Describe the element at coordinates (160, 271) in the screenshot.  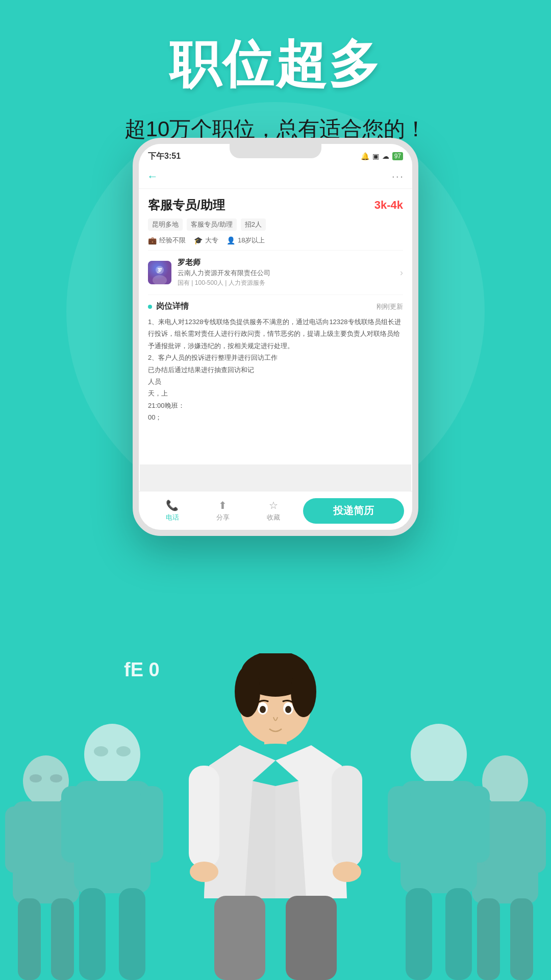
I see `svg-text: 罗` at that location.